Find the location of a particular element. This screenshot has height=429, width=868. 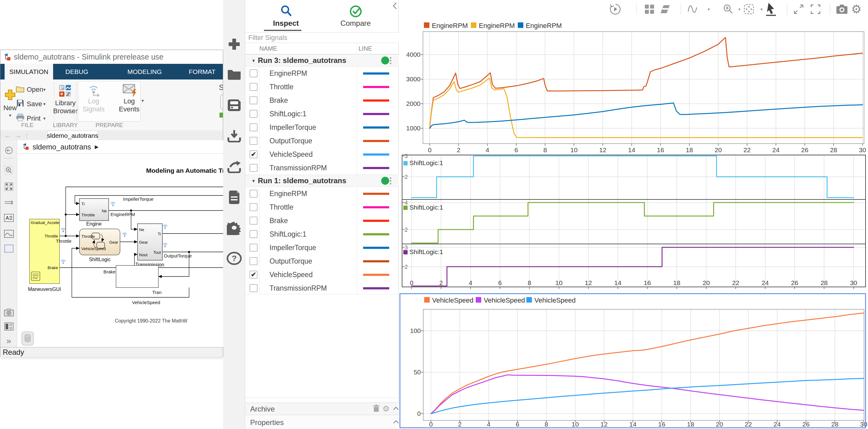

block-transmission: Ne Gear Nout Ti Tout Transmission is located at coordinates (150, 245).